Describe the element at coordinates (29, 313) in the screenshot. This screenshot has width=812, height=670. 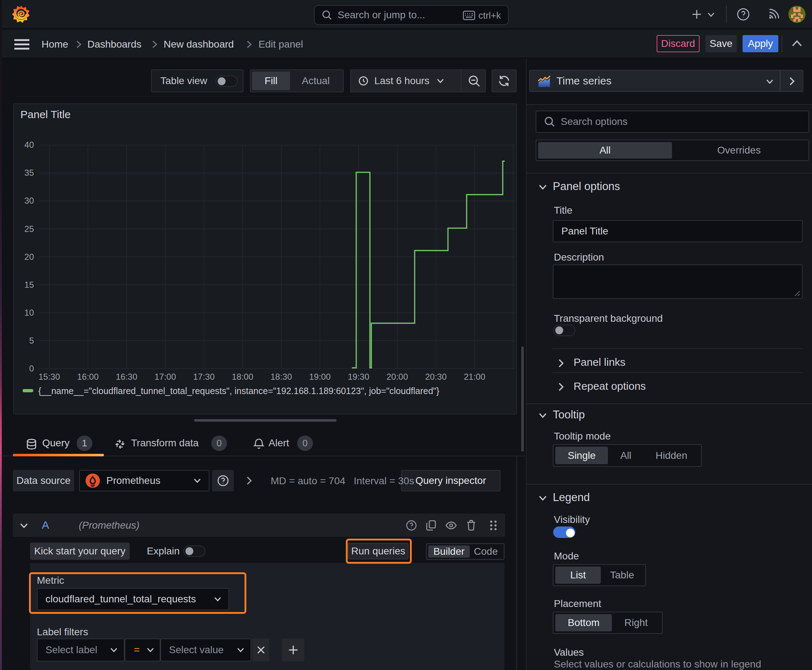
I see `svg-text: 10` at that location.